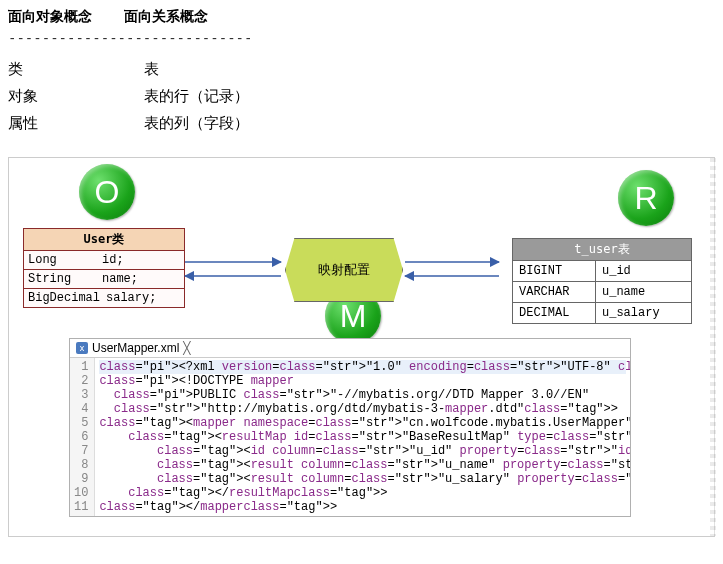 The image size is (723, 564). What do you see at coordinates (364, 451) in the screenshot?
I see `code-line: class="tag"><id column=class="str">"u_id…` at bounding box center [364, 451].